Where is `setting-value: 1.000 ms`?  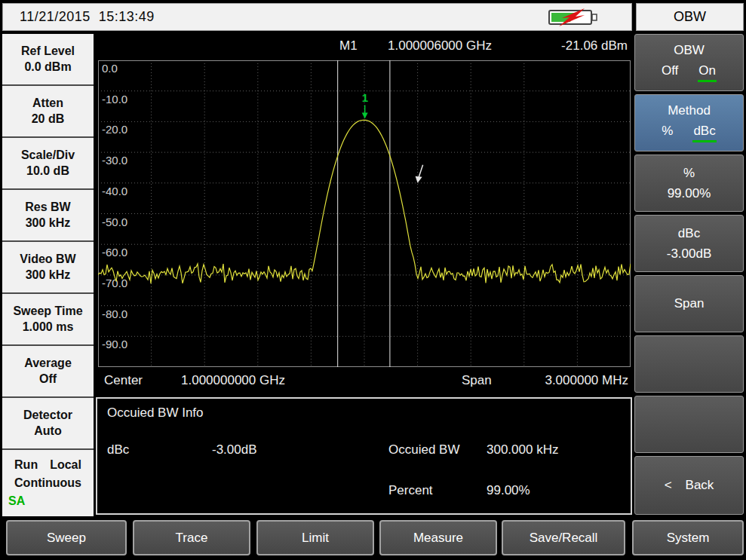
setting-value: 1.000 ms is located at coordinates (48, 327).